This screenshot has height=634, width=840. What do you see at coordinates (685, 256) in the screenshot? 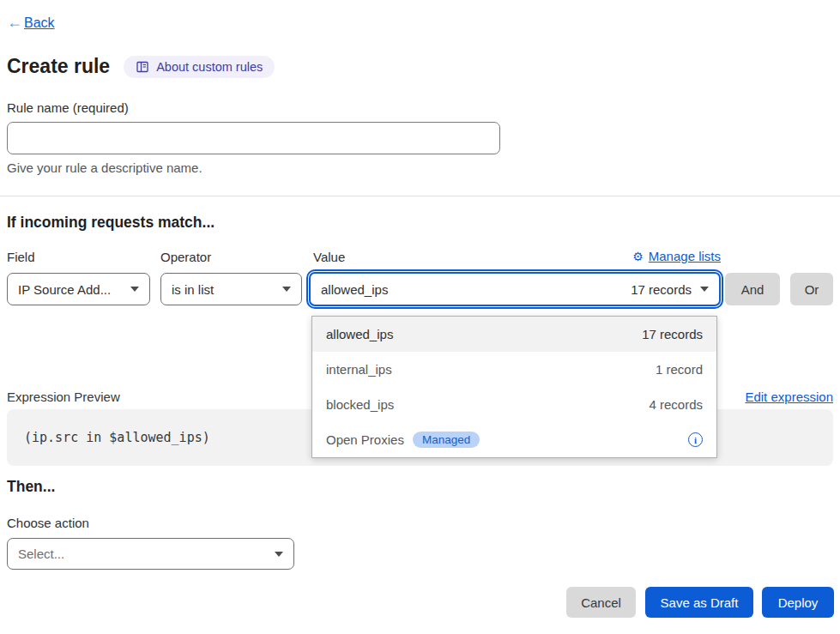
I see `manage-lists-label: Manage lists` at bounding box center [685, 256].